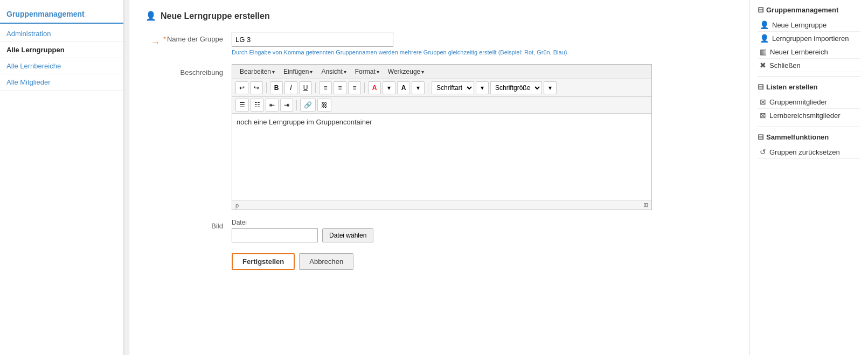 The image size is (868, 355). I want to click on rte-toolbar-row1: ↩ ↪ B I U ≡ ≡ ≡ A ▾ A ▾ Schriftart ▾, so click(442, 88).